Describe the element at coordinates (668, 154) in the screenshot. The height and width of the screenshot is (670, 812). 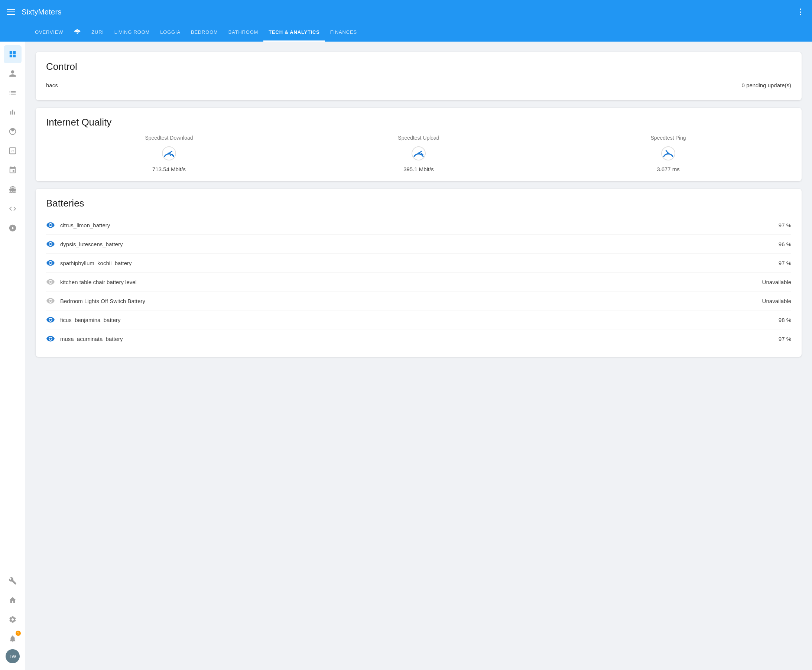
I see `speedometer-ping-icon` at that location.